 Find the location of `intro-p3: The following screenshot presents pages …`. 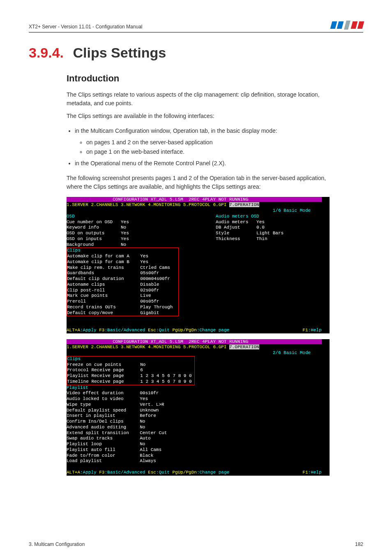

intro-p3: The following screenshot presents pages … is located at coordinates (198, 183).